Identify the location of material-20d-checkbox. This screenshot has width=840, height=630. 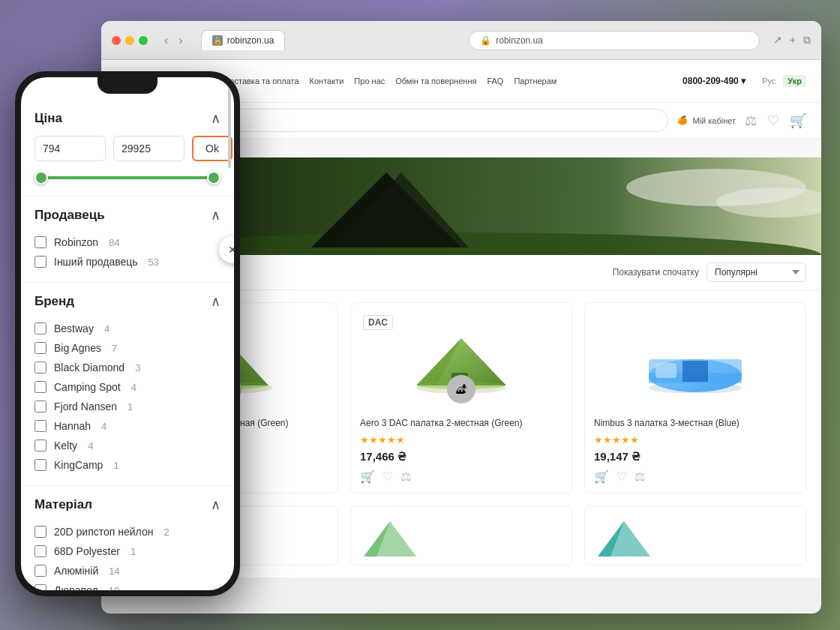
(40, 532).